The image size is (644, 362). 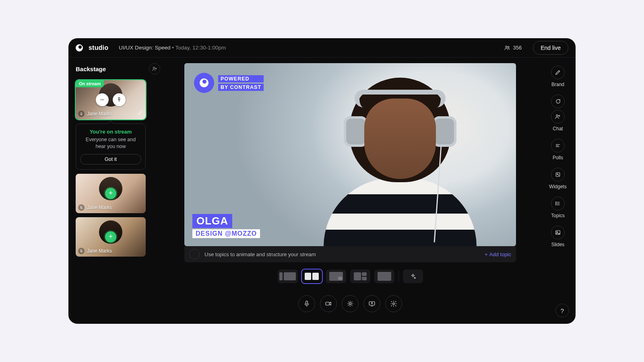 What do you see at coordinates (372, 304) in the screenshot?
I see `screen-share-icon` at bounding box center [372, 304].